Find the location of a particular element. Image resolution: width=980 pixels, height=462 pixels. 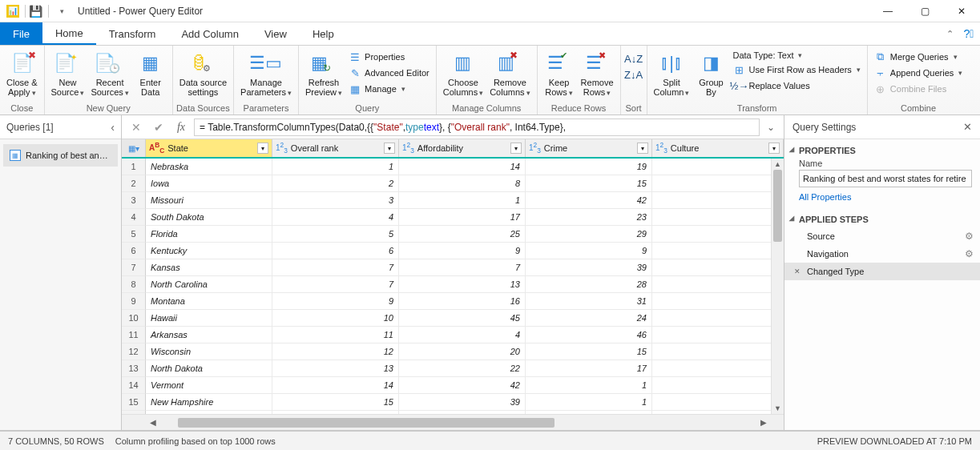

cell: Nebraska is located at coordinates (209, 167).